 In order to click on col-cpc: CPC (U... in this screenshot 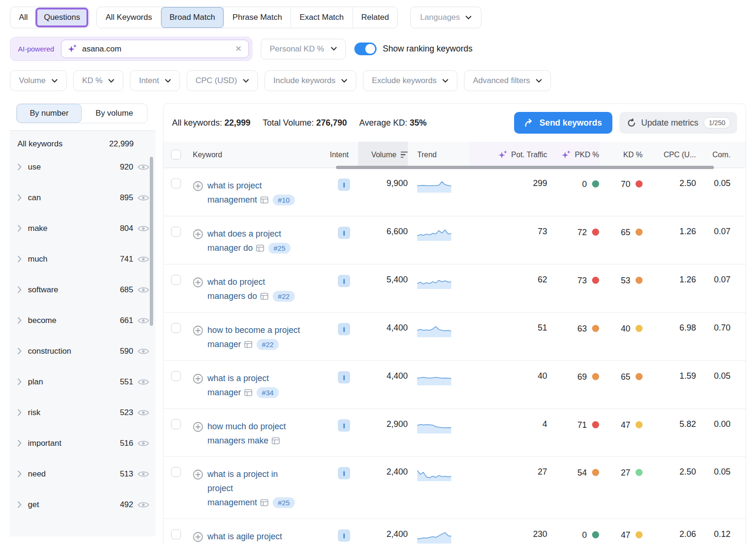, I will do `click(669, 155)`.